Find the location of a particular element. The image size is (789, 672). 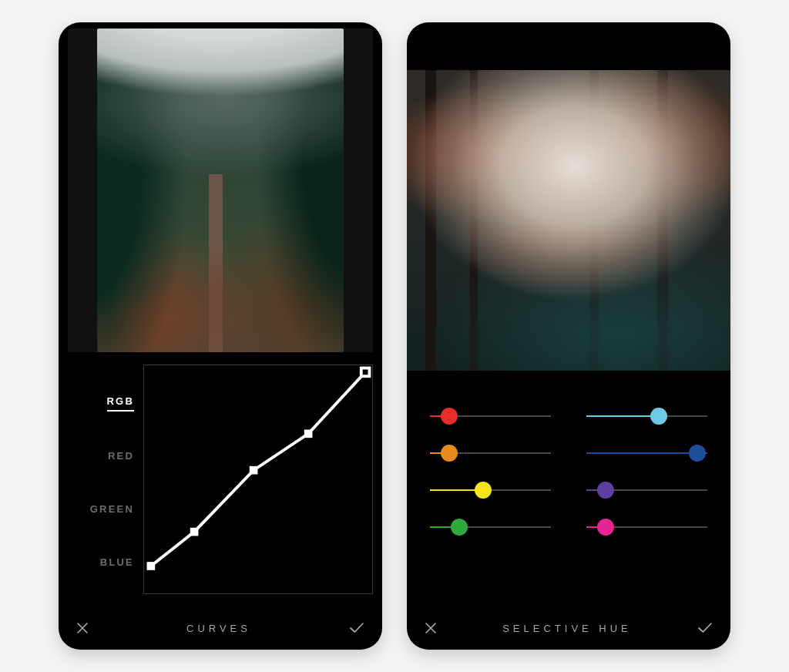

hue-slider-yellow is located at coordinates (490, 490).